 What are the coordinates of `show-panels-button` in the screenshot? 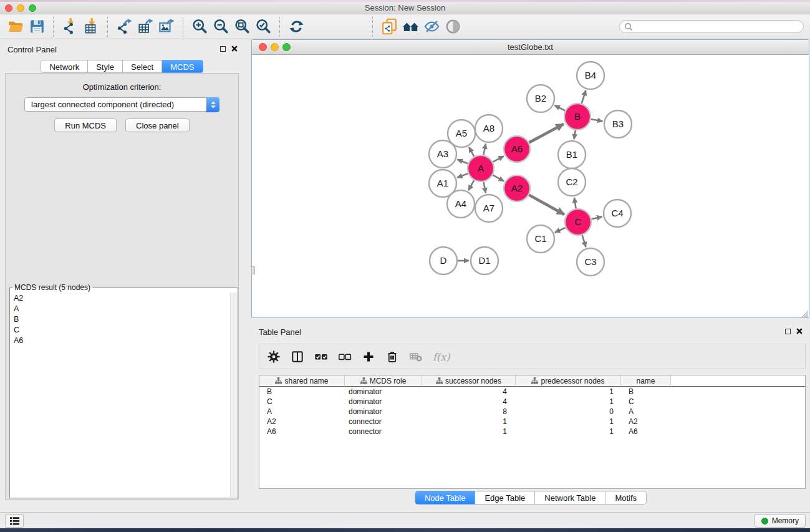 It's located at (14, 521).